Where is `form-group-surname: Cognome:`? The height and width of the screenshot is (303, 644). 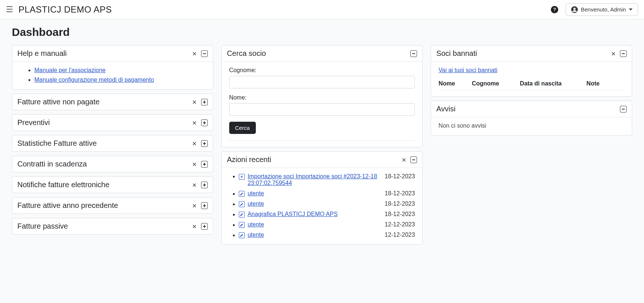
form-group-surname: Cognome: is located at coordinates (322, 78).